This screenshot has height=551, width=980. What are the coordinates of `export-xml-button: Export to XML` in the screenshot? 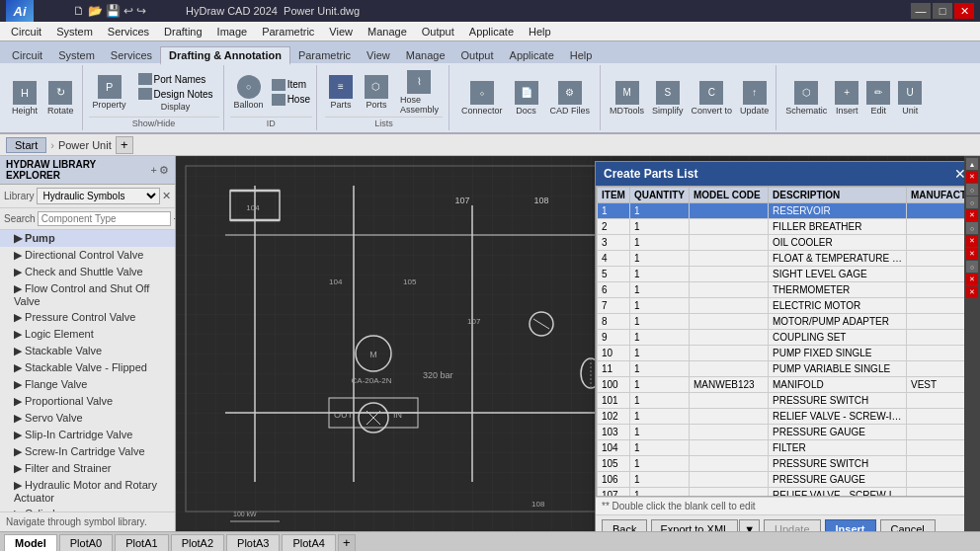 It's located at (694, 525).